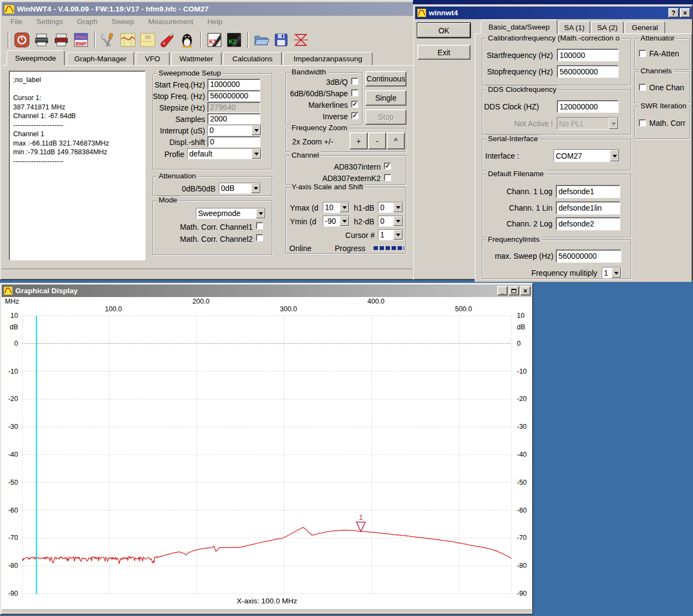 Image resolution: width=693 pixels, height=616 pixels. Describe the element at coordinates (301, 40) in the screenshot. I see `impedance-button` at that location.